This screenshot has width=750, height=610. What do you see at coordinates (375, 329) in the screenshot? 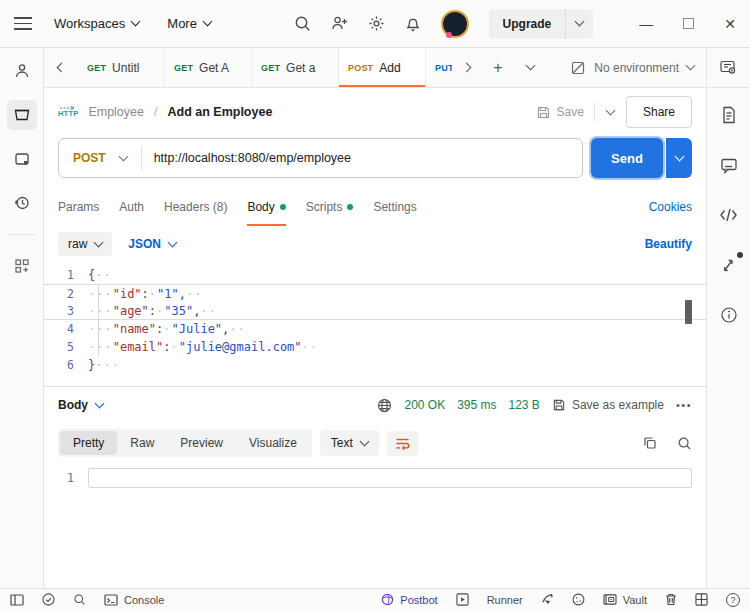
I see `code-line: 4···"name":·"Julie",··` at bounding box center [375, 329].